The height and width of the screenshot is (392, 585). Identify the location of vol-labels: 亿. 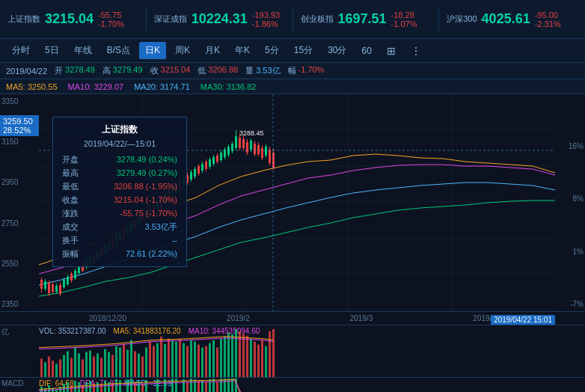
(5, 332).